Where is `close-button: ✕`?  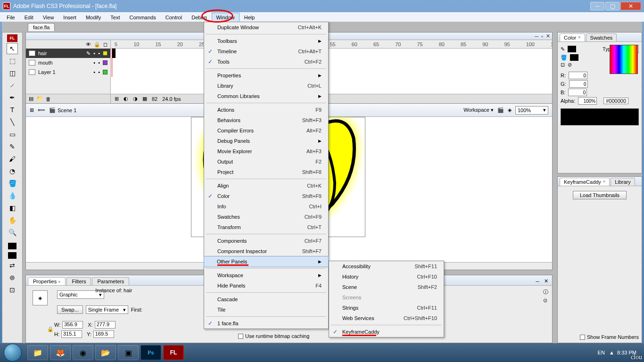 close-button: ✕ is located at coordinates (631, 6).